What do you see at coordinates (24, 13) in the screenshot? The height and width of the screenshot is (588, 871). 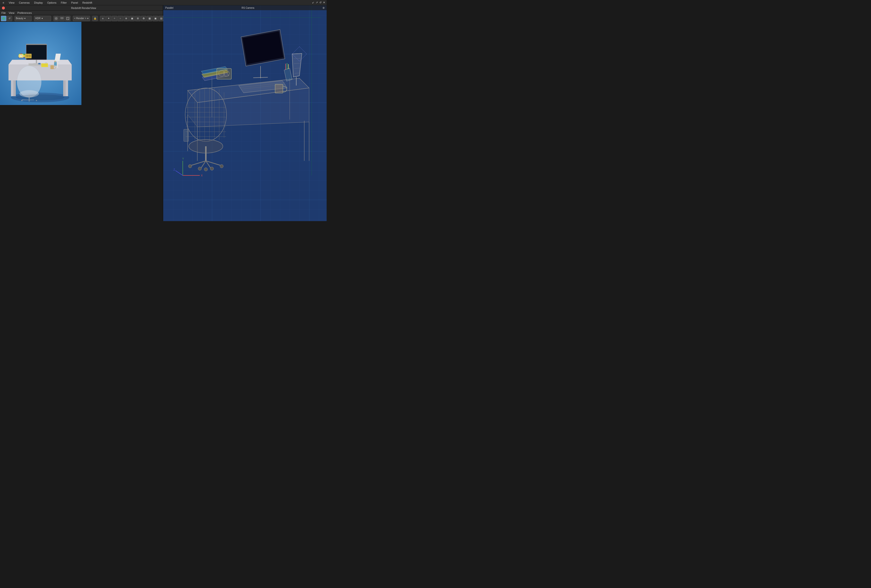 I see `render-menu-prefs: Preferences` at bounding box center [24, 13].